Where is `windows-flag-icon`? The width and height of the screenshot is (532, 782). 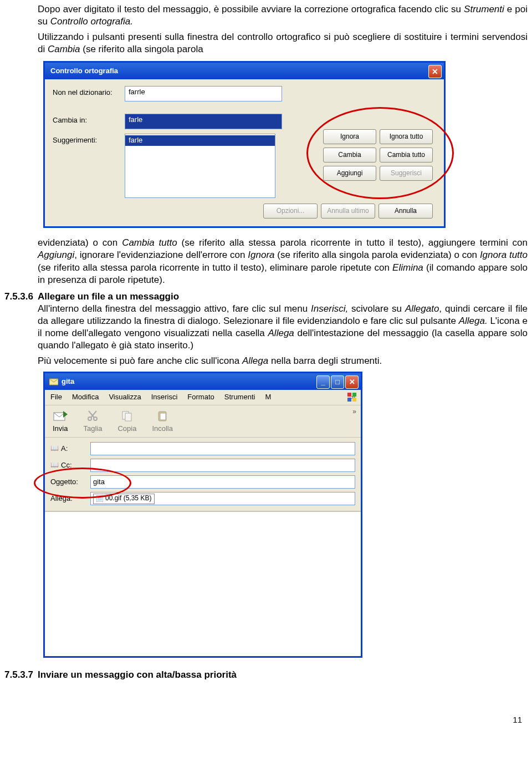 windows-flag-icon is located at coordinates (352, 397).